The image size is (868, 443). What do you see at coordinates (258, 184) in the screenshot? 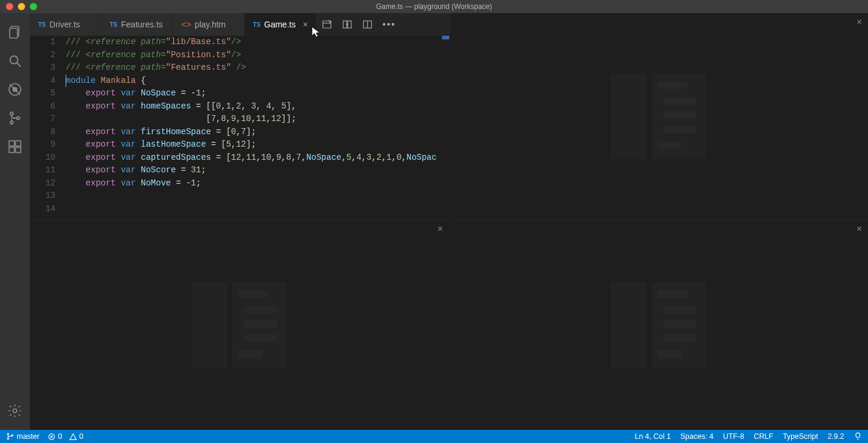
I see `code-line: export var NoMove = -1;` at bounding box center [258, 184].